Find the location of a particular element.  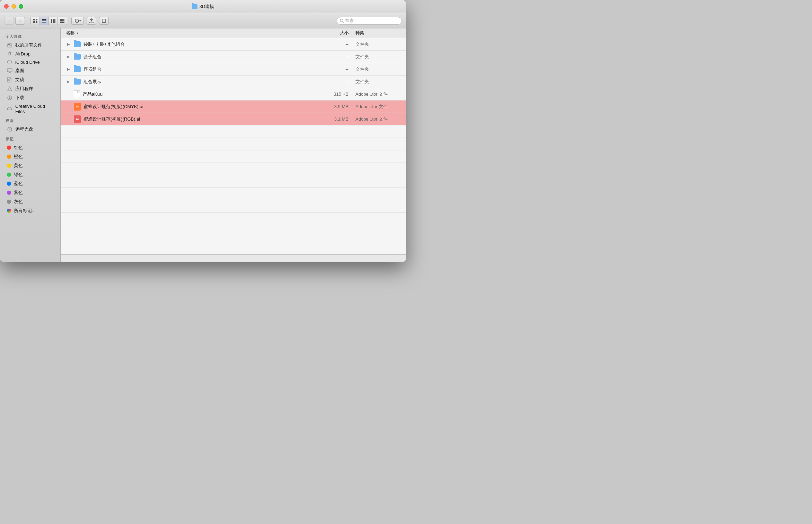

back-button: ‹ is located at coordinates (9, 21).